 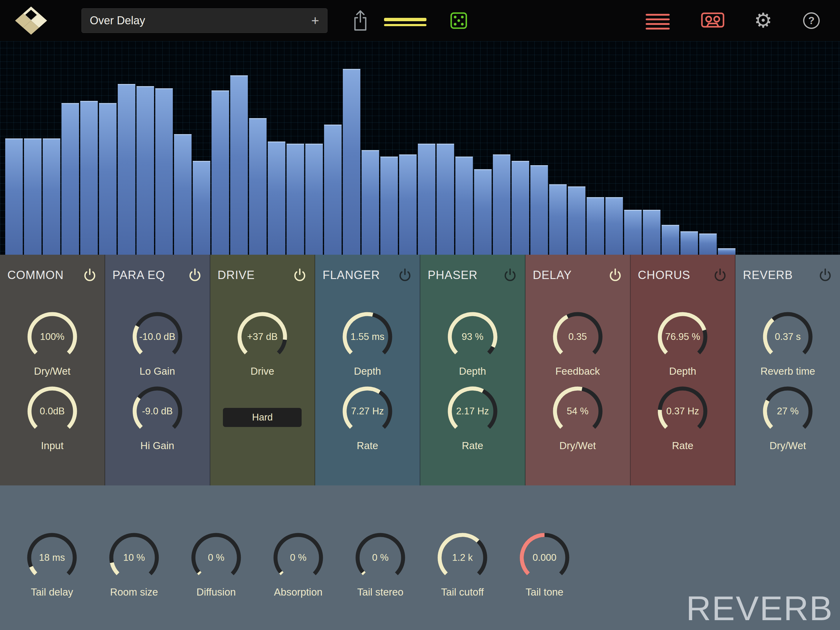 What do you see at coordinates (368, 418) in the screenshot?
I see `knob-rate: 7.27 Hz Rate` at bounding box center [368, 418].